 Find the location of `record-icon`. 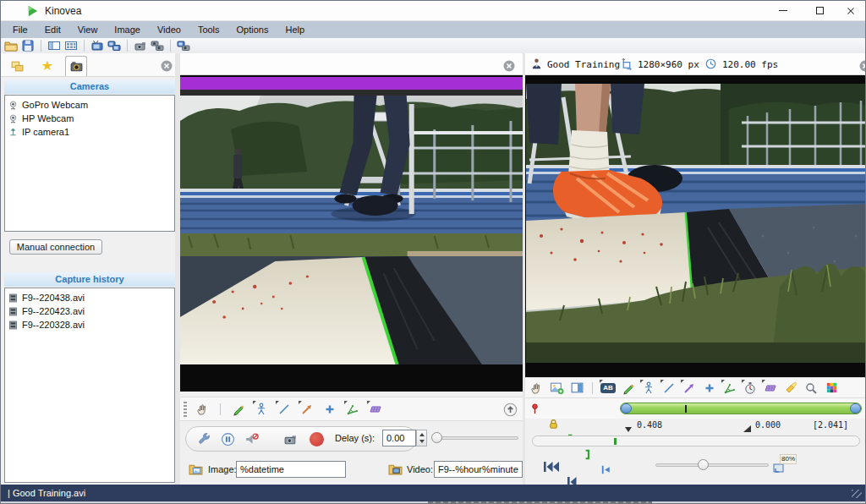

record-icon is located at coordinates (316, 440).